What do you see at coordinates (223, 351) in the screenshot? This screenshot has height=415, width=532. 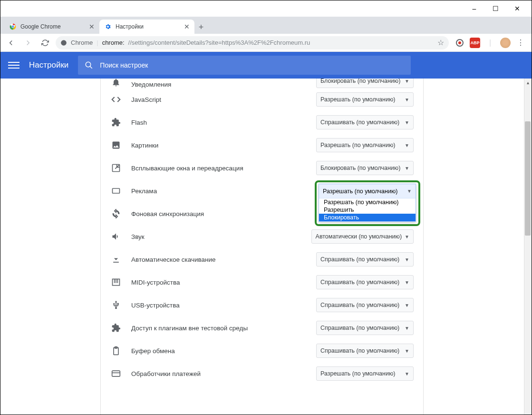 I see `perm-label: Буфер обмена` at bounding box center [223, 351].